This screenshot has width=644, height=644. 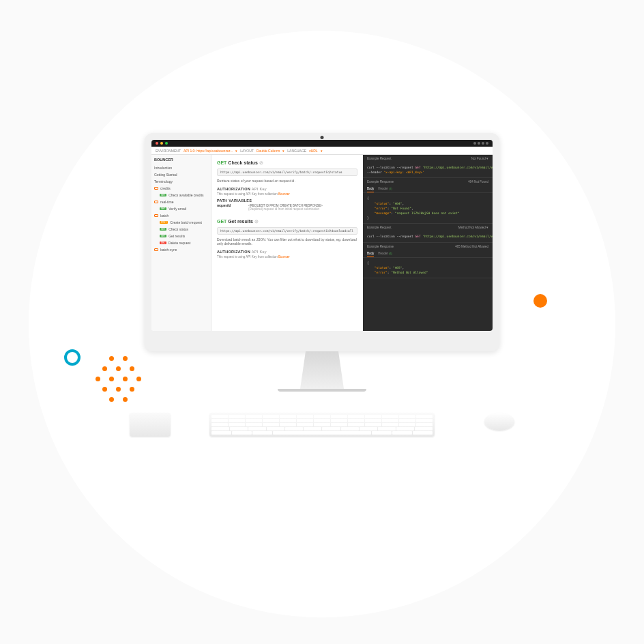 What do you see at coordinates (240, 221) in the screenshot?
I see `endpoint-title: Get results` at bounding box center [240, 221].